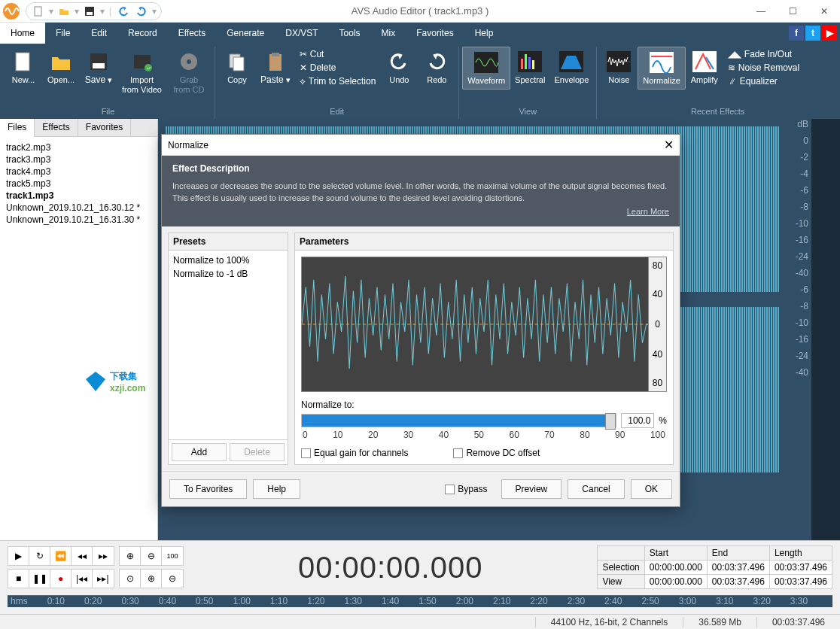  I want to click on learn-more-link: Learn More, so click(421, 211).